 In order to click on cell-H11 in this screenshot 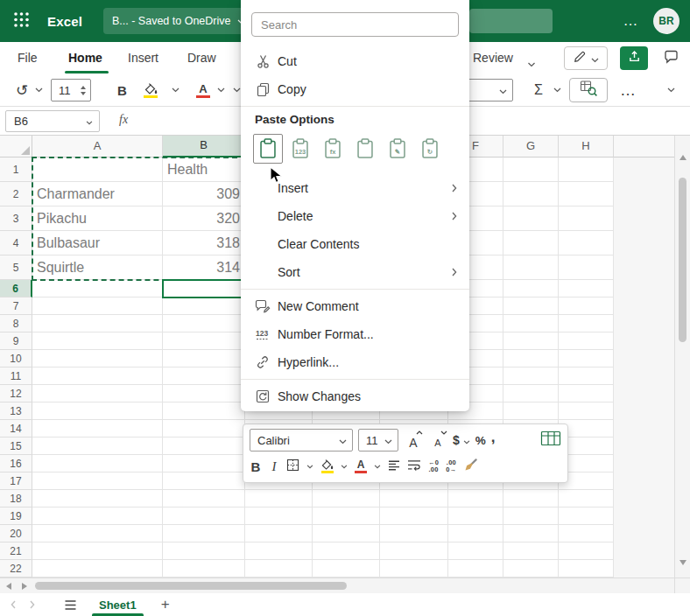, I will do `click(587, 376)`.